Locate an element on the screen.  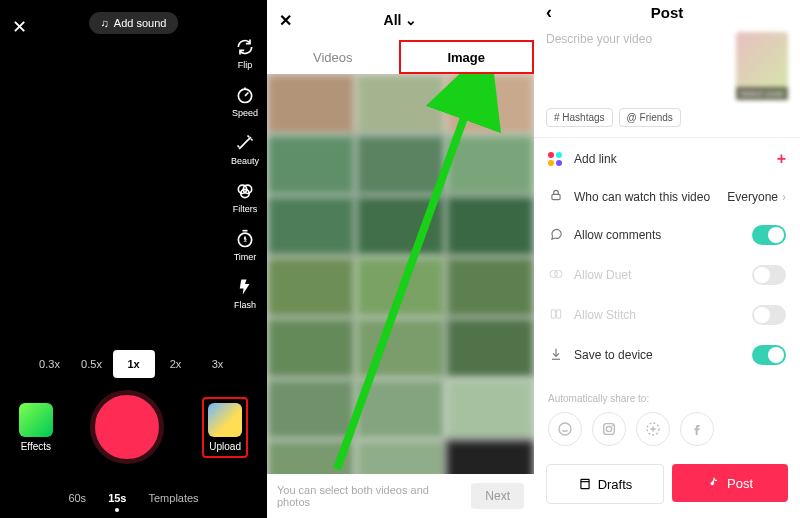
flash-icon is located at coordinates (245, 287).